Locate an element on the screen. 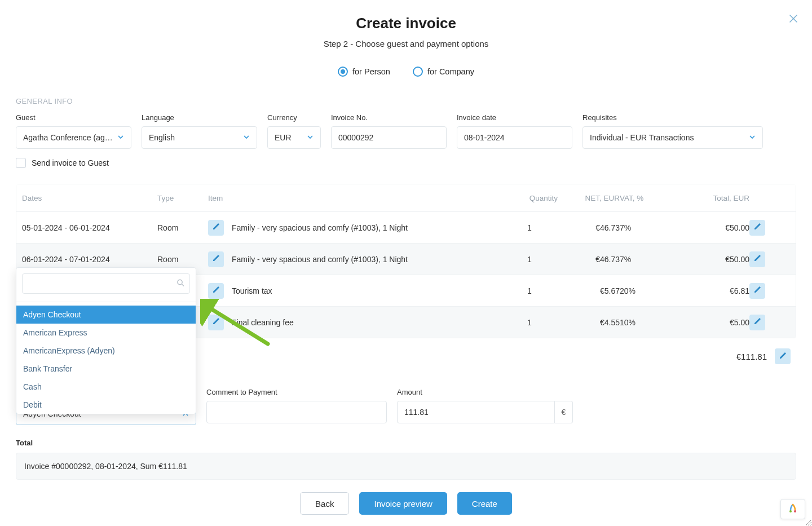 Image resolution: width=812 pixels, height=526 pixels. create-button: Create is located at coordinates (485, 503).